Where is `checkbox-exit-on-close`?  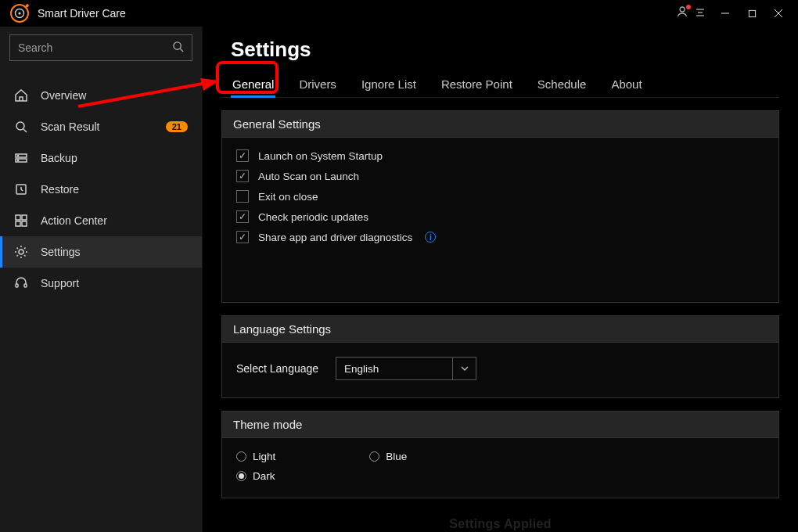
checkbox-exit-on-close is located at coordinates (243, 196).